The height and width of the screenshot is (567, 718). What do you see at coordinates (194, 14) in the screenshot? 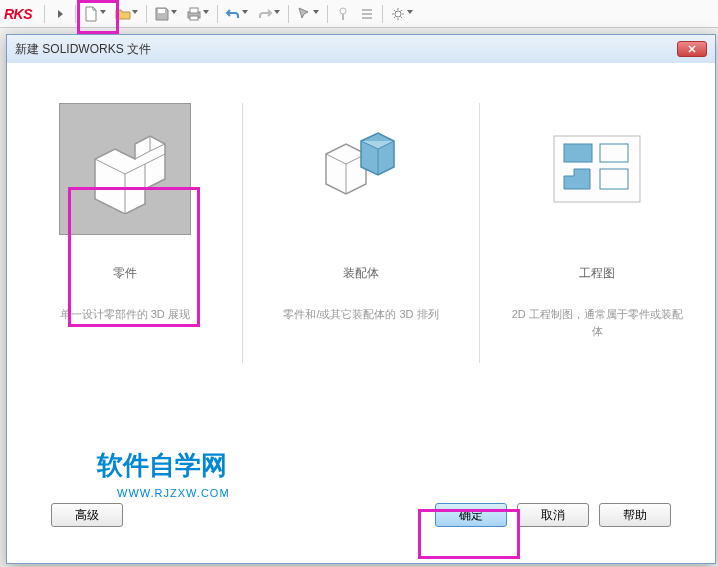
I see `print-icon` at bounding box center [194, 14].